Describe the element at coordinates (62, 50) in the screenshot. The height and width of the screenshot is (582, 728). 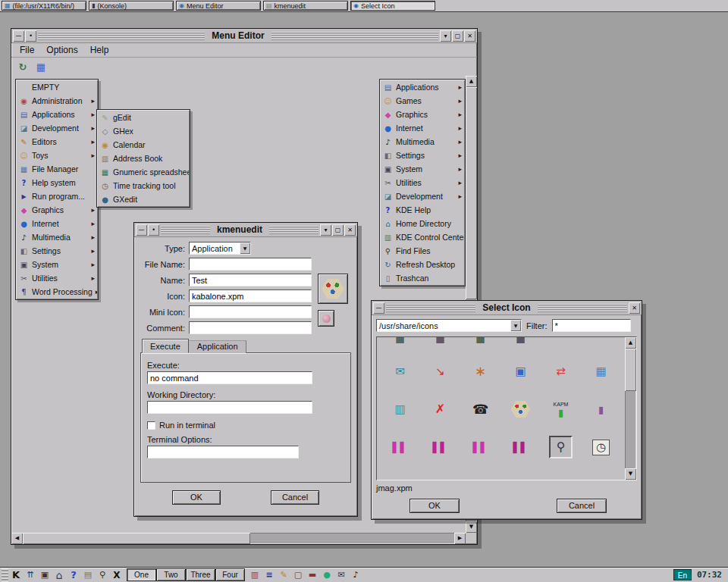
I see `menu-options: Options` at that location.